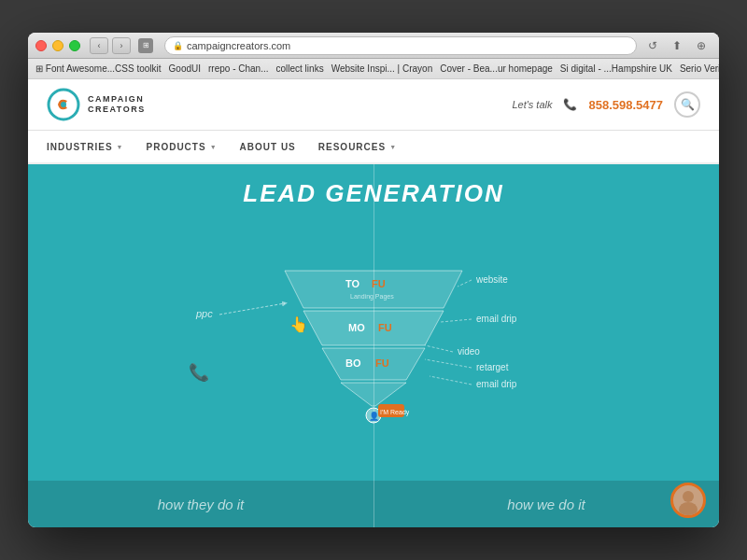 The height and width of the screenshot is (560, 747). What do you see at coordinates (117, 110) in the screenshot?
I see `logo-line2: CREATORS` at bounding box center [117, 110].